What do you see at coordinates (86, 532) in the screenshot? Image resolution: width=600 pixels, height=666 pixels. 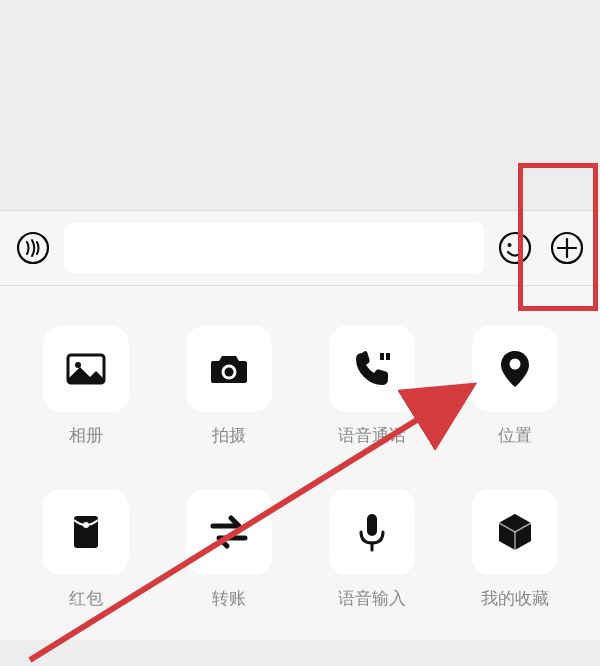 I see `redpacket-icon` at bounding box center [86, 532].